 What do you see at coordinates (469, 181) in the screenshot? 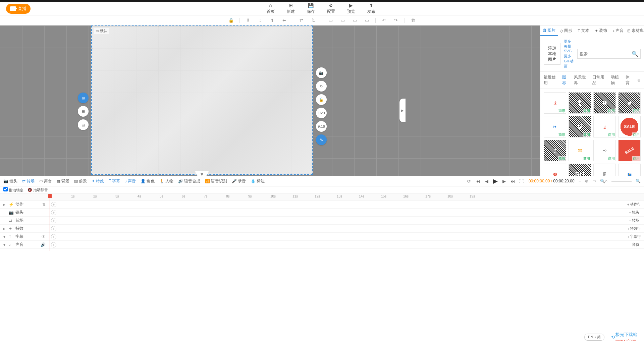
I see `play-refresh: ⟳` at bounding box center [469, 181].